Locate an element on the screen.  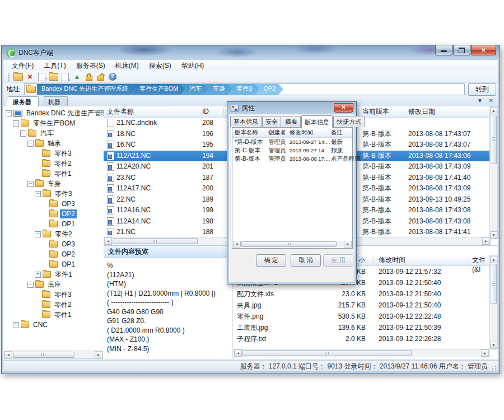
attachment-row: 夹具.jpg215.7 KB2013-09-12 21:50:40 is located at coordinates (362, 305).